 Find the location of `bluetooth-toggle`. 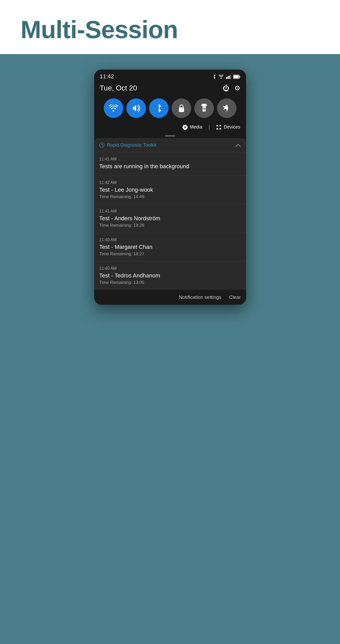

bluetooth-toggle is located at coordinates (159, 108).